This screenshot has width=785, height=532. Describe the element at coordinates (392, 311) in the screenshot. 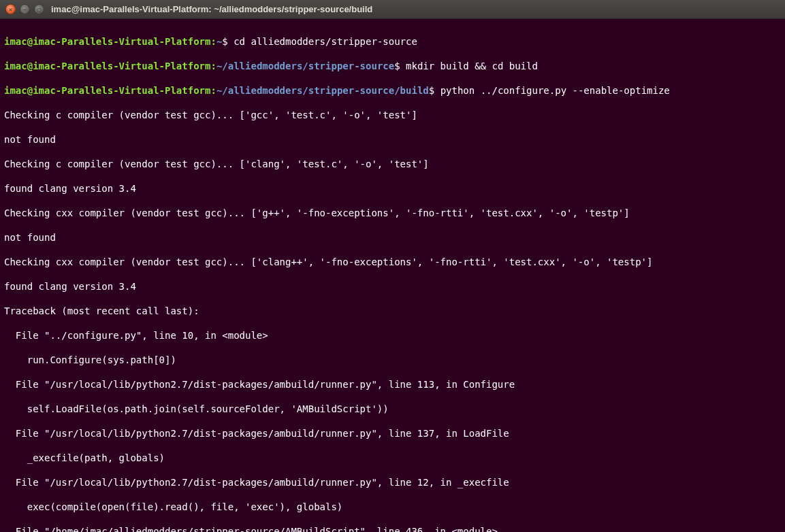

I see `terminal-output: Traceback (most recent call last):` at that location.